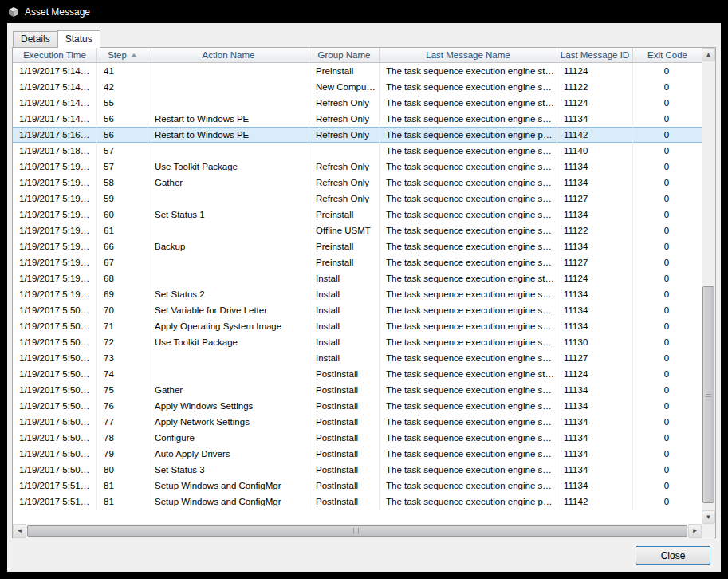 This screenshot has width=728, height=579. I want to click on table-row: 1/19/2017 5:14…42New Compu…The task sequ…, so click(357, 87).